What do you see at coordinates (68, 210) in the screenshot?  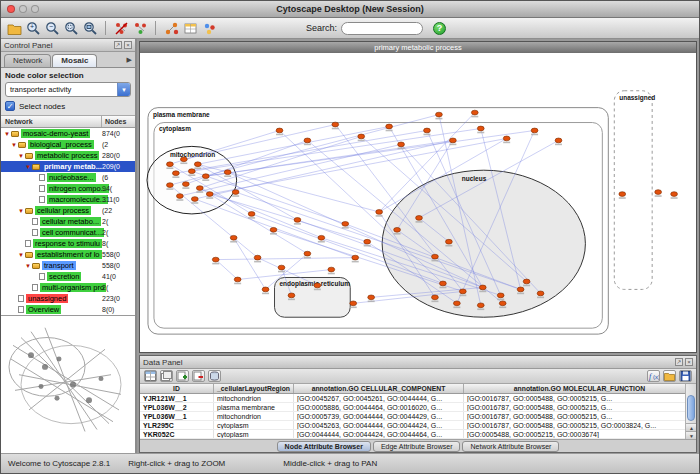 I see `tree-row-cellular-process: ▼cellular process(22` at bounding box center [68, 210].